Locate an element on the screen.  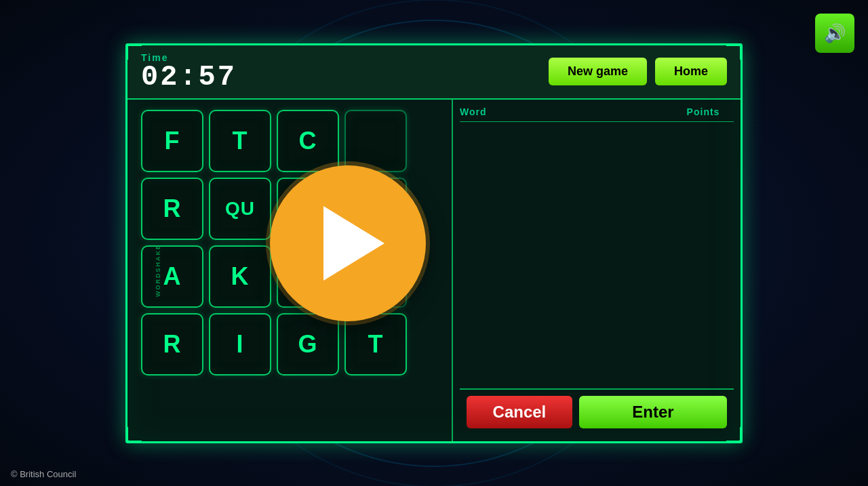
grid-row-1: F T C is located at coordinates (293, 141).